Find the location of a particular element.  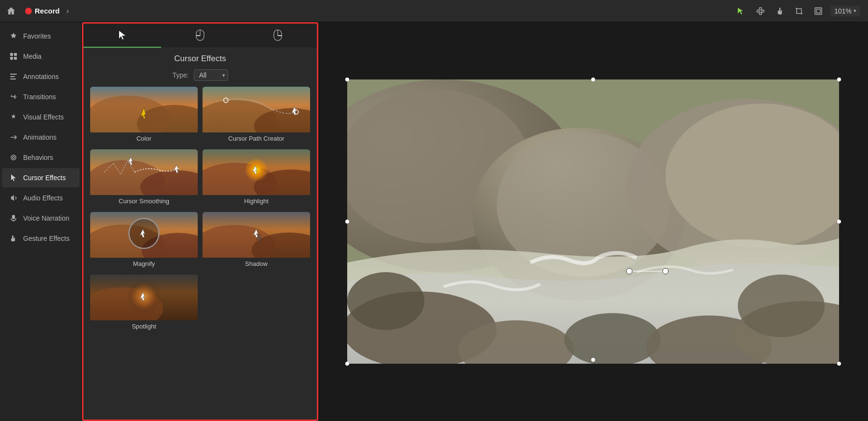

record-dot is located at coordinates (28, 11).